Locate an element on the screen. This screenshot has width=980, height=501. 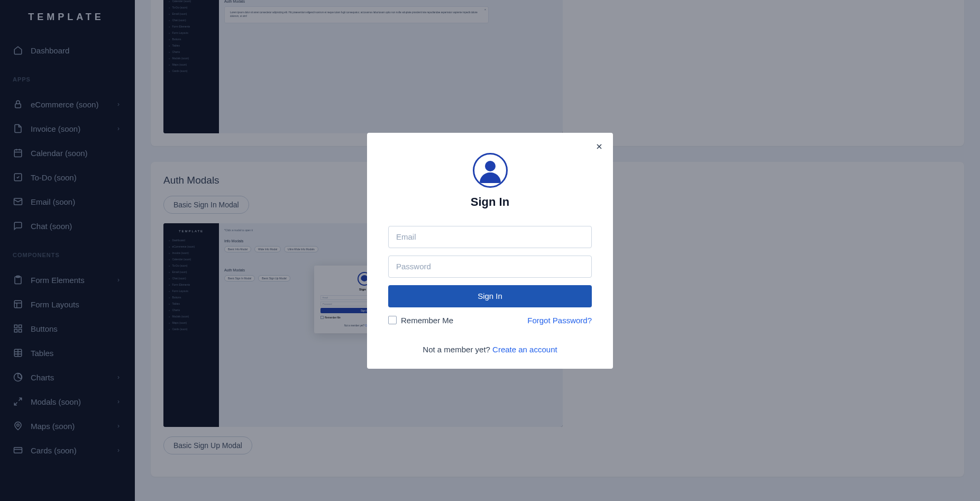
modal-title: Sign In is located at coordinates (490, 202).